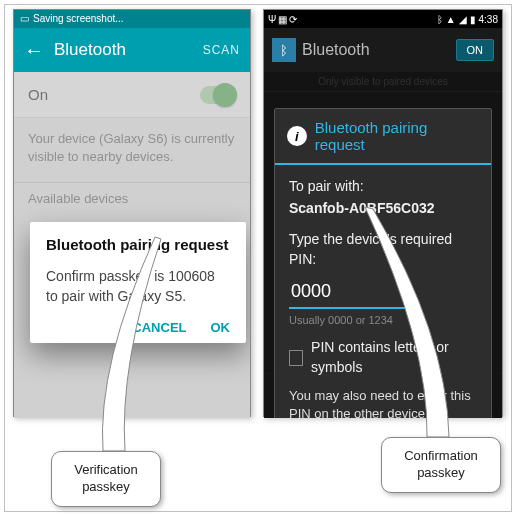 This screenshot has width=518, height=517. I want to click on device-name: Scanfob-A0BF56C032, so click(383, 209).